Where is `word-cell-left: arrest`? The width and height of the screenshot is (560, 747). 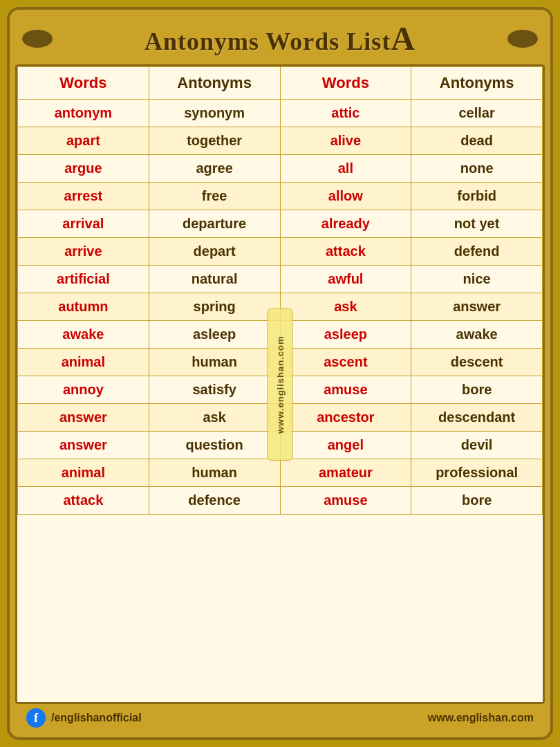
word-cell-left: arrest is located at coordinates (84, 196).